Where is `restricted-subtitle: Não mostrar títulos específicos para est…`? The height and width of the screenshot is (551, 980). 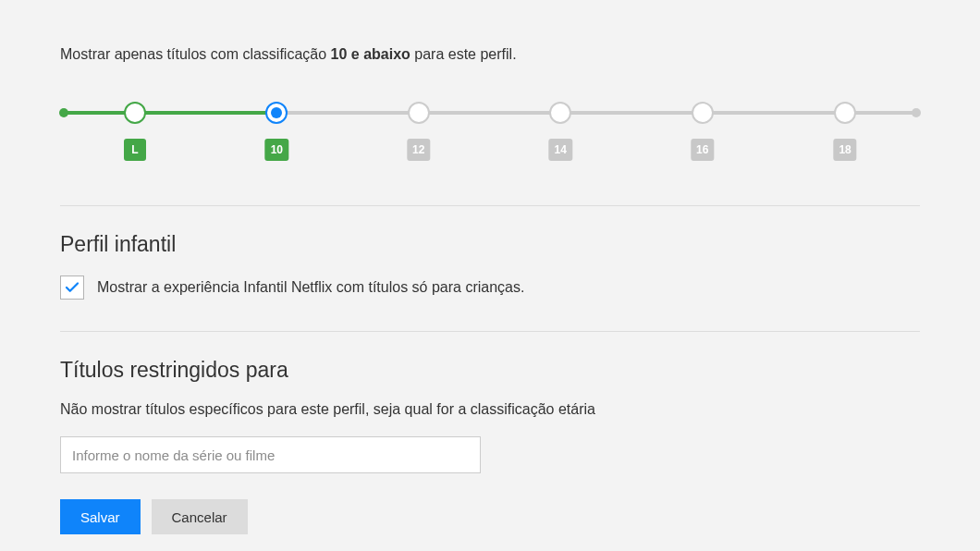 restricted-subtitle: Não mostrar títulos específicos para est… is located at coordinates (490, 410).